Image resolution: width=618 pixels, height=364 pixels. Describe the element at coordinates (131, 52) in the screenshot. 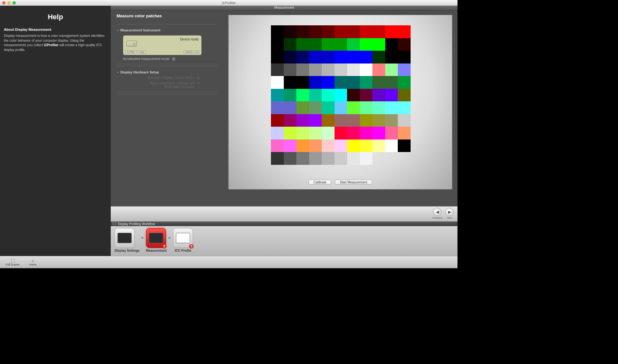

I see `tag-i1pro: i1 PRO` at that location.